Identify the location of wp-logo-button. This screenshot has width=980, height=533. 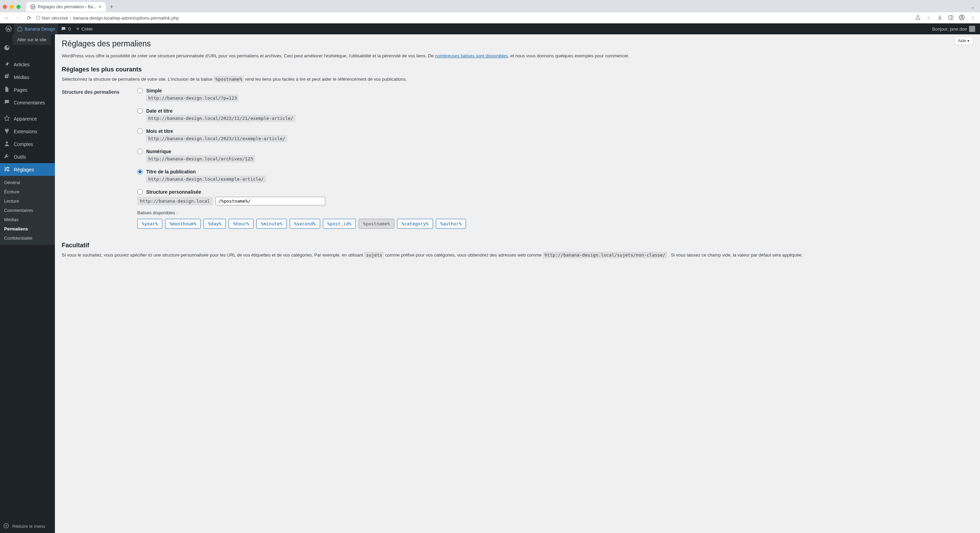
(8, 29).